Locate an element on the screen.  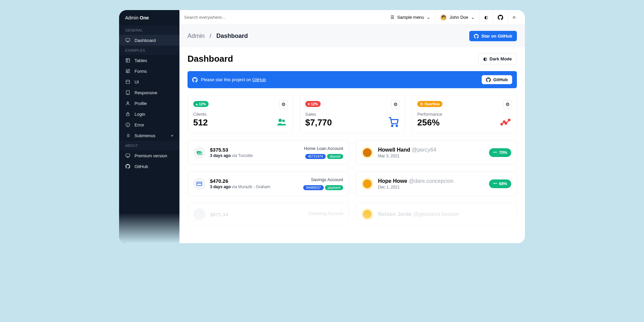
stat-card-performance: ⏲ Overflow⚙Performance256% is located at coordinates (464, 114).